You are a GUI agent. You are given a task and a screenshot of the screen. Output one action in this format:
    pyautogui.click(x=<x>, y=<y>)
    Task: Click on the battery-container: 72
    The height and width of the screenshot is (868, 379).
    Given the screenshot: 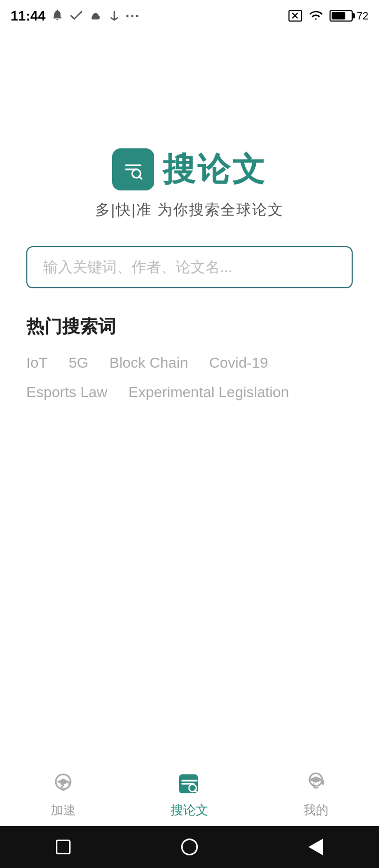 What is the action you would take?
    pyautogui.click(x=349, y=16)
    